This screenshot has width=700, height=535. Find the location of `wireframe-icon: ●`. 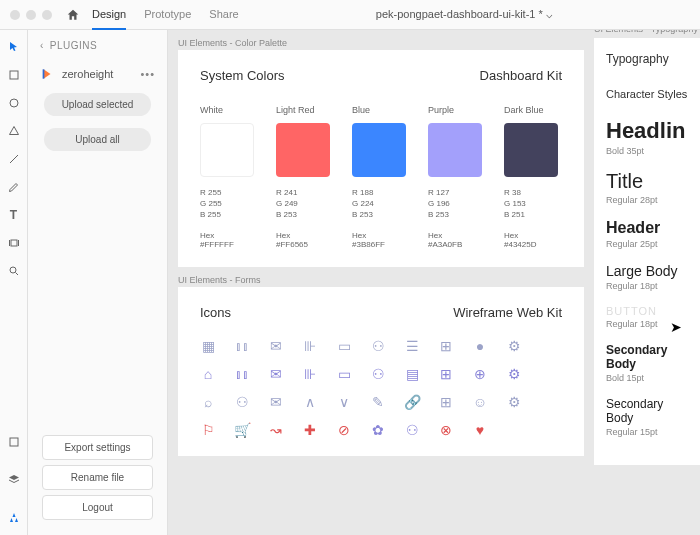

wireframe-icon: ● is located at coordinates (480, 346).